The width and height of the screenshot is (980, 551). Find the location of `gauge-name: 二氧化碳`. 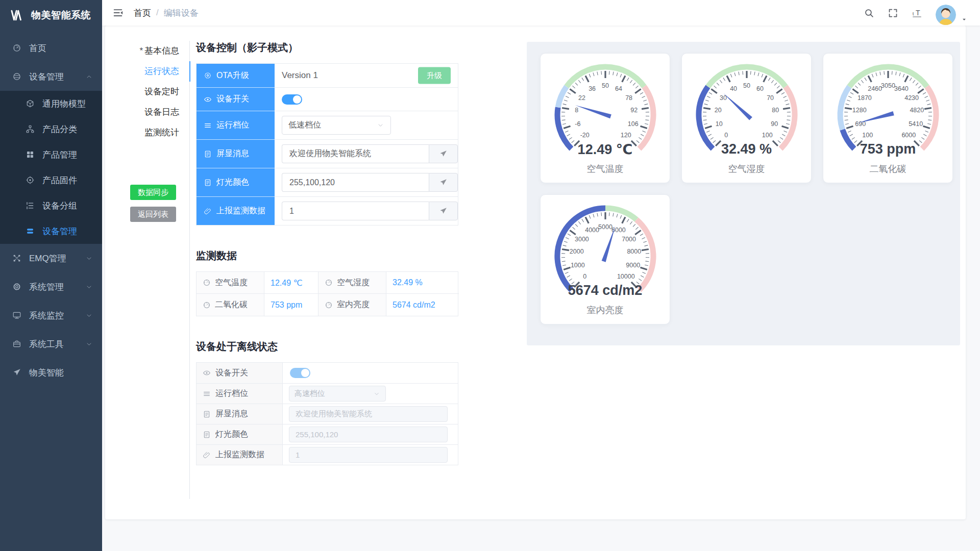

gauge-name: 二氧化碳 is located at coordinates (888, 169).